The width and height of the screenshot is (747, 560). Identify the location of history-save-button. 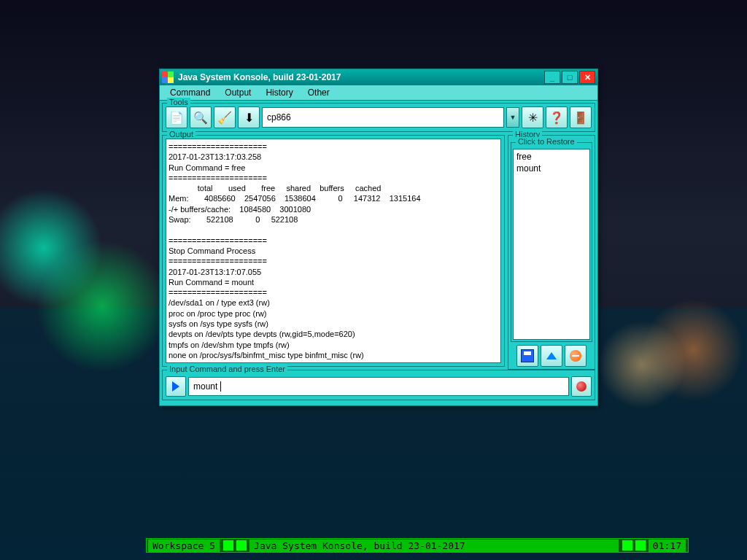
(527, 356).